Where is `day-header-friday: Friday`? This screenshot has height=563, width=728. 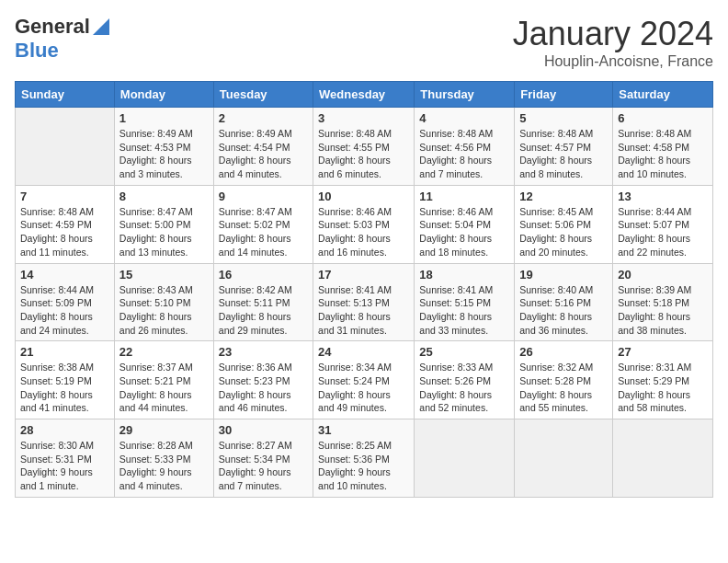
day-header-friday: Friday is located at coordinates (564, 95).